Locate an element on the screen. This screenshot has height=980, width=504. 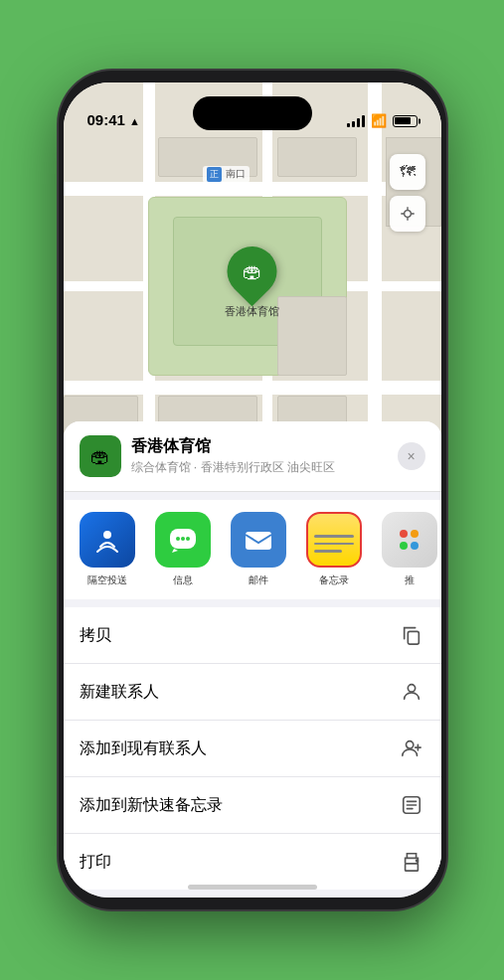
messages-label: 信息 is located at coordinates (183, 580).